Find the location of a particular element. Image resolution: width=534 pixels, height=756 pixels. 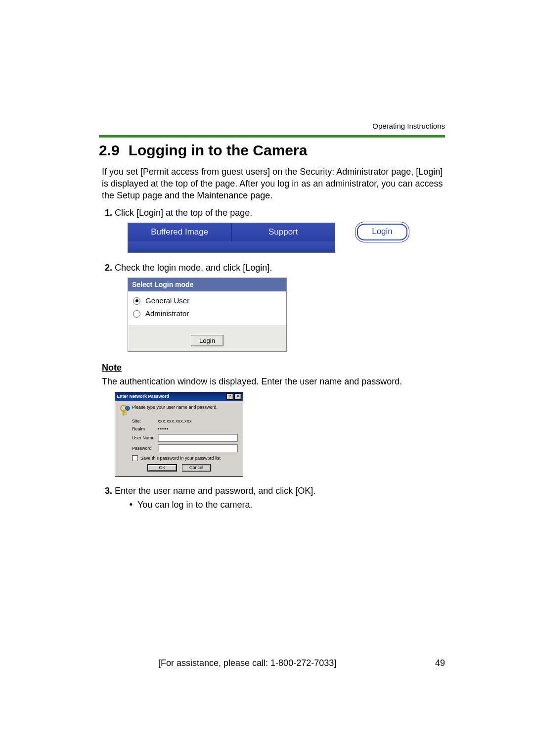

radio-general-user-label: General User is located at coordinates (167, 301).